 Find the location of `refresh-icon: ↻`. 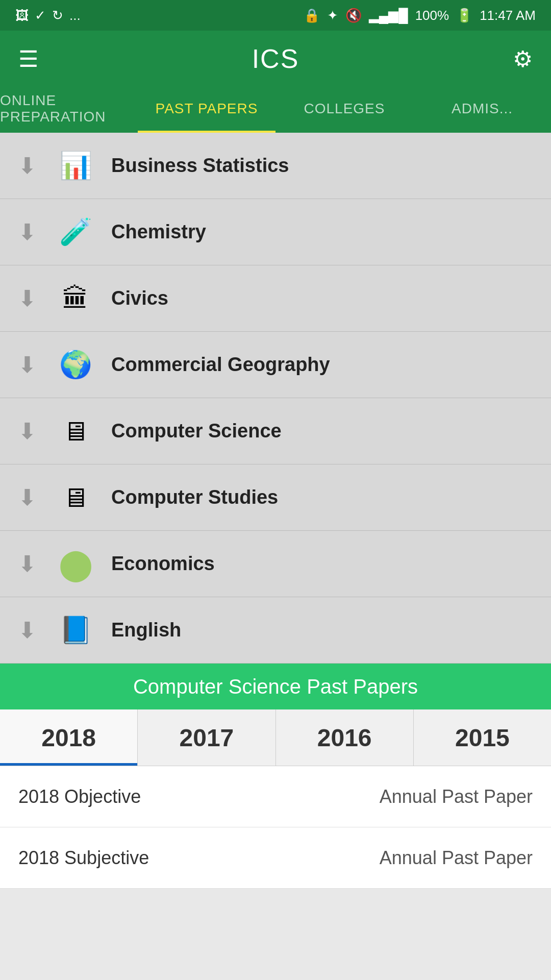

refresh-icon: ↻ is located at coordinates (58, 15).